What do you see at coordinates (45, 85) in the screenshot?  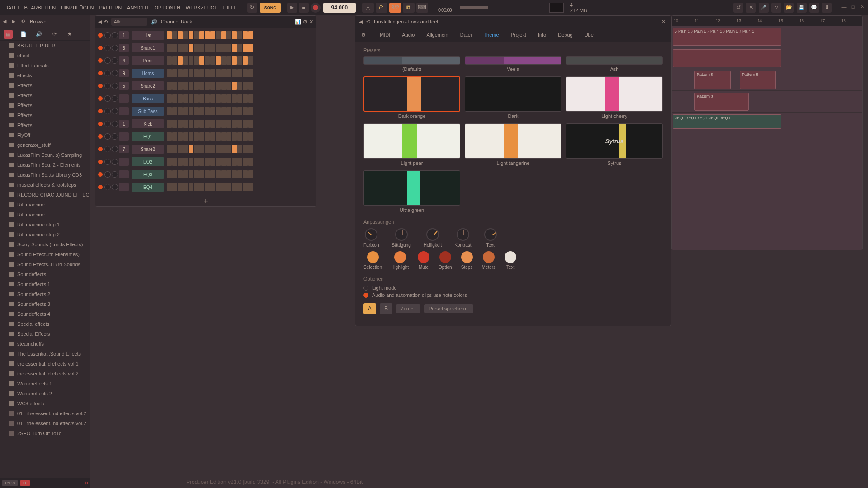 I see `browser-item: Effects` at bounding box center [45, 85].